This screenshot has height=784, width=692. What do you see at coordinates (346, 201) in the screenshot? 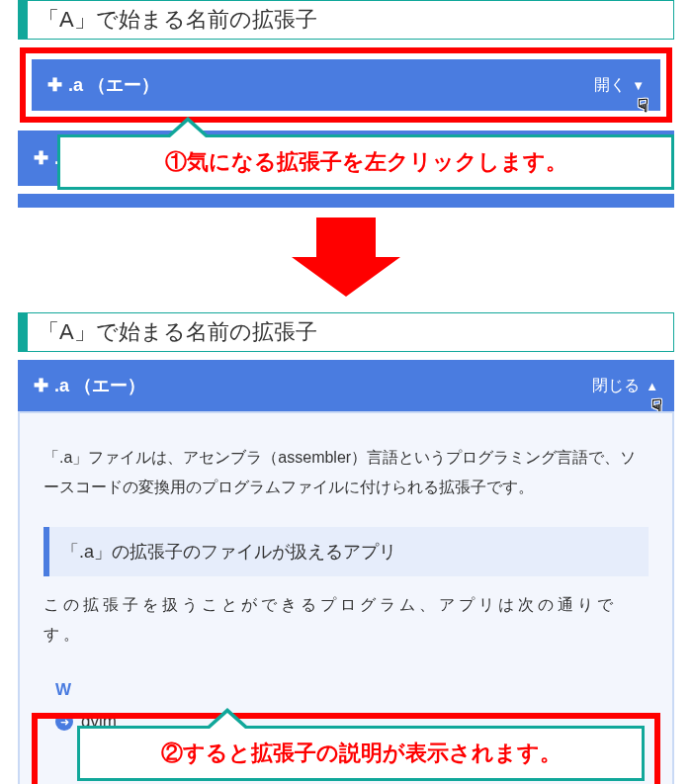
I see `accordion-bar-third` at bounding box center [346, 201].